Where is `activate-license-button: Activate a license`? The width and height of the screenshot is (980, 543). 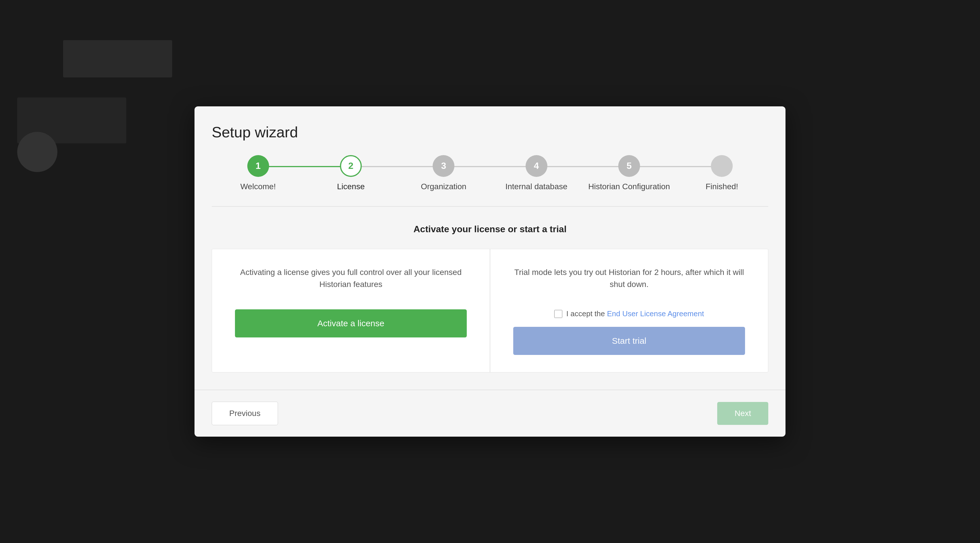
activate-license-button: Activate a license is located at coordinates (351, 323).